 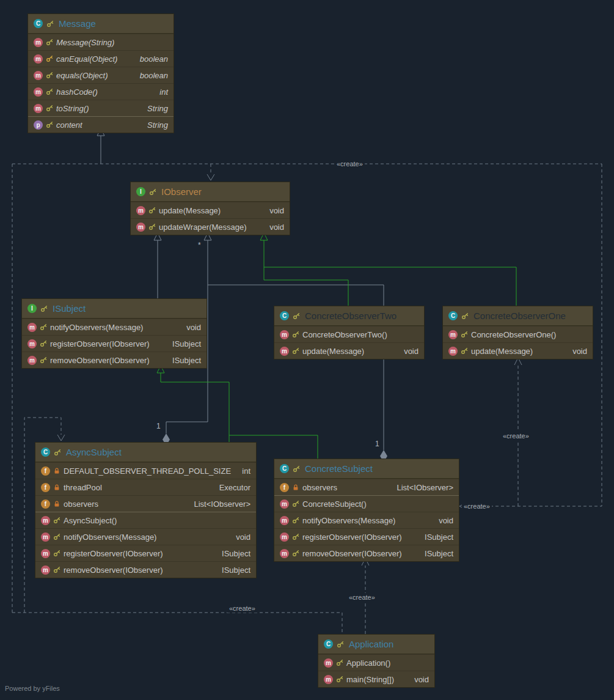 What do you see at coordinates (101, 108) in the screenshot?
I see `member-row: m toString() String` at bounding box center [101, 108].